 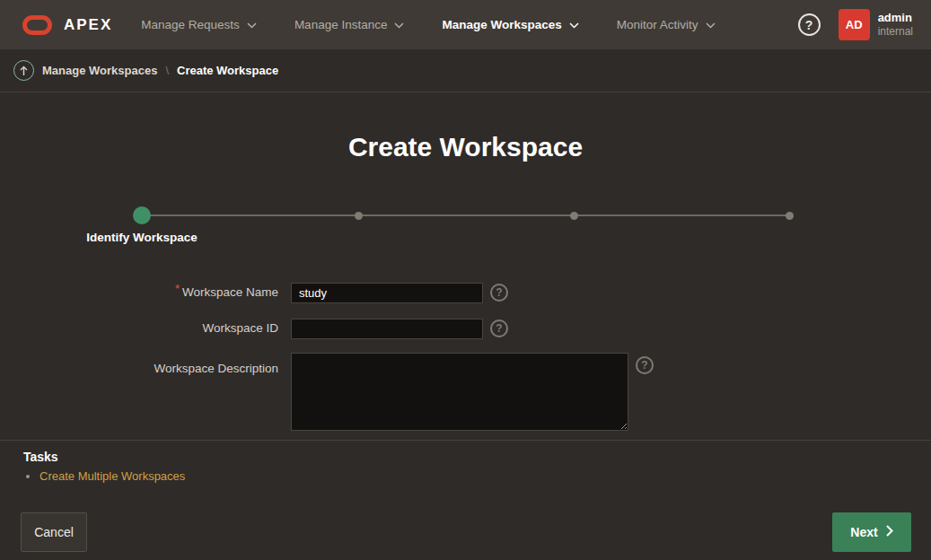 What do you see at coordinates (142, 215) in the screenshot?
I see `wizard-step-1-current` at bounding box center [142, 215].